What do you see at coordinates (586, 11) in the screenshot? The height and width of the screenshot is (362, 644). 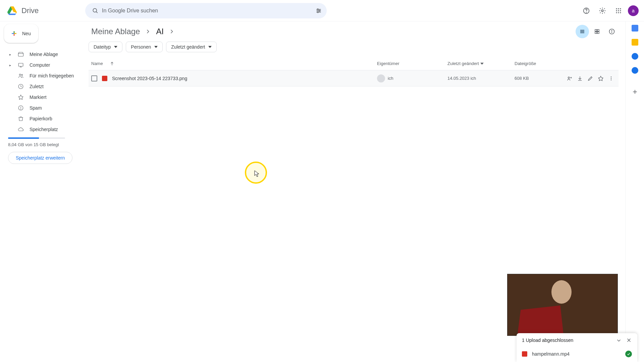 I see `support-icon` at bounding box center [586, 11].